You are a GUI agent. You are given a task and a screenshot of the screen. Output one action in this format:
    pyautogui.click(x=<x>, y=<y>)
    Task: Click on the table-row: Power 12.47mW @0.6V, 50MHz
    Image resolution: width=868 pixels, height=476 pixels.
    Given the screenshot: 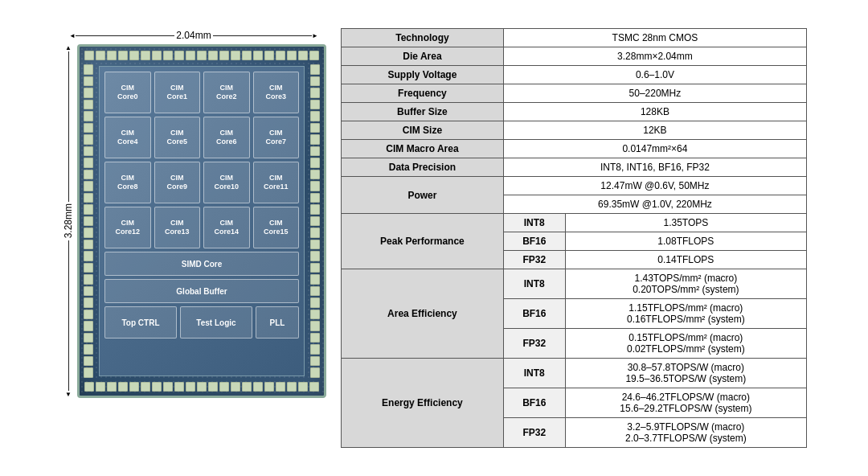 What is the action you would take?
    pyautogui.click(x=574, y=187)
    